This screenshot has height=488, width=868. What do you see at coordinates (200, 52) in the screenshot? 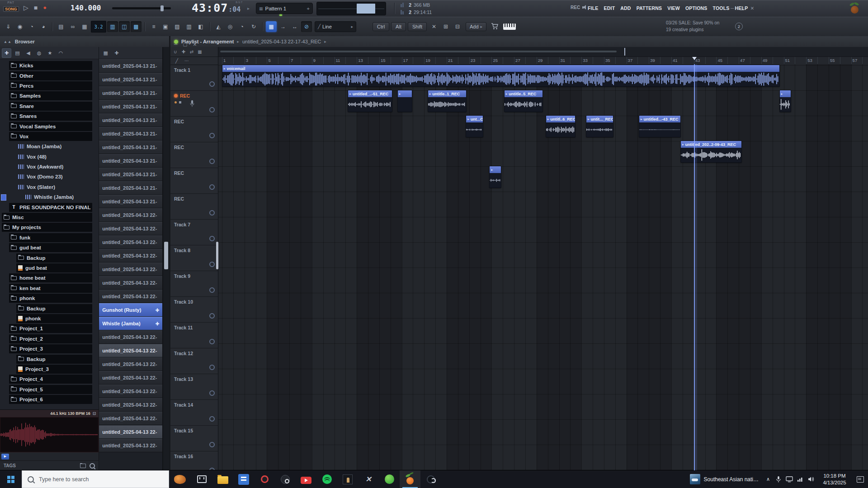
I see `view-grid-icon: ▦` at bounding box center [200, 52].